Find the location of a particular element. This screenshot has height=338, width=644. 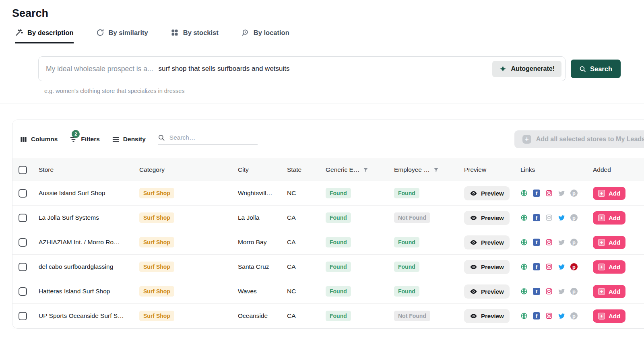

prospect-input is located at coordinates (323, 69).